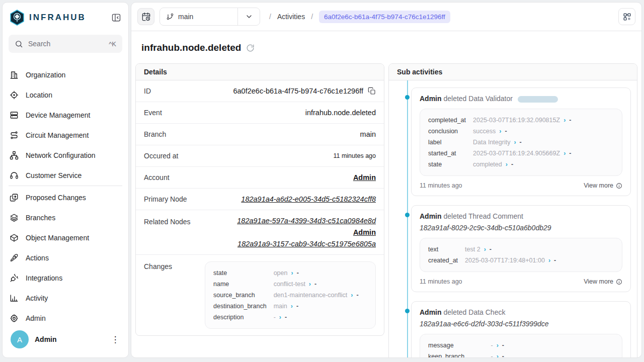  What do you see at coordinates (521, 324) in the screenshot?
I see `node-id: 182a91aa-e6c6-d2fd-303d-c511f3999dce` at bounding box center [521, 324].